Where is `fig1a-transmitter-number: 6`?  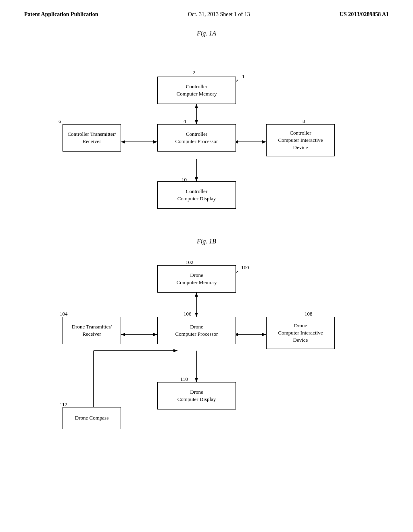
fig1a-transmitter-number: 6 is located at coordinates (60, 121).